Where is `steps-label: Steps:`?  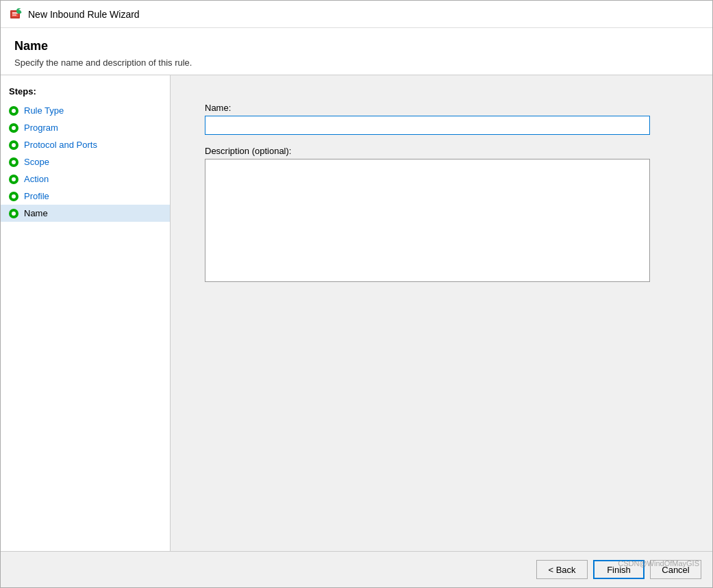 steps-label: Steps: is located at coordinates (85, 93).